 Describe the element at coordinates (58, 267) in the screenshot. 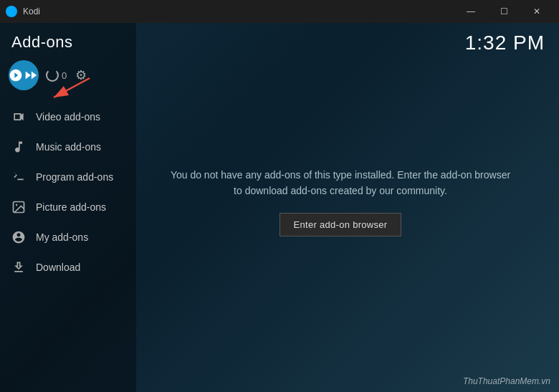

I see `download-label: Download` at that location.